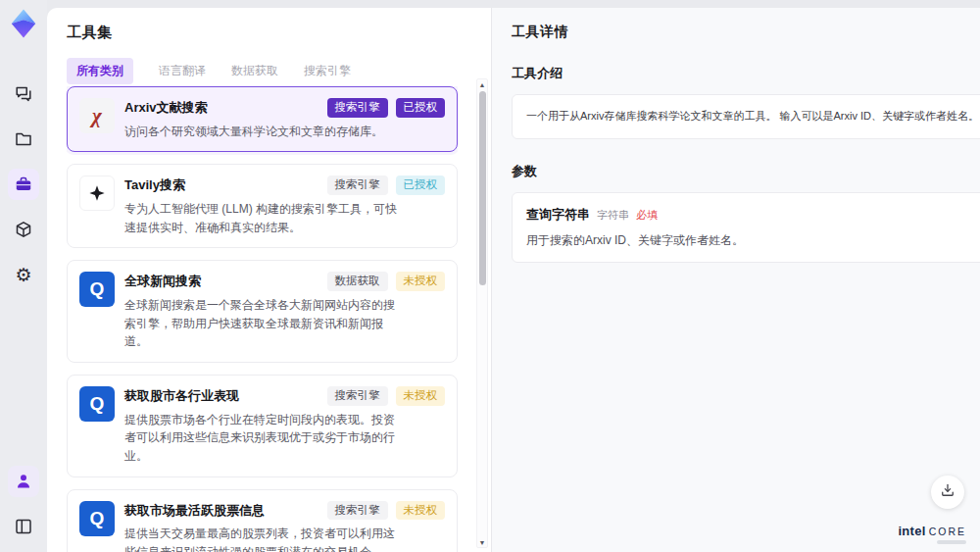 This screenshot has height=552, width=980. Describe the element at coordinates (746, 227) in the screenshot. I see `param-card: 查询字符串 字符串 必填 用于搜索的Arxiv ID、关键字或作者姓名。` at that location.